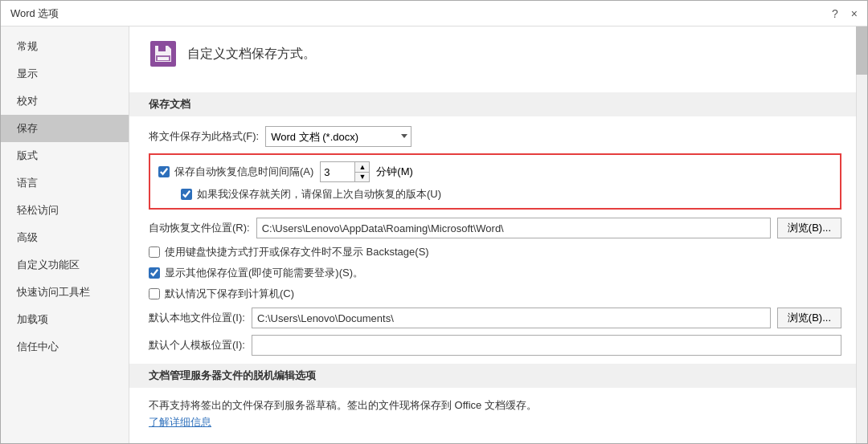 The height and width of the screenshot is (444, 868). Describe the element at coordinates (498, 104) in the screenshot. I see `save-section-title: 保存文档` at that location.